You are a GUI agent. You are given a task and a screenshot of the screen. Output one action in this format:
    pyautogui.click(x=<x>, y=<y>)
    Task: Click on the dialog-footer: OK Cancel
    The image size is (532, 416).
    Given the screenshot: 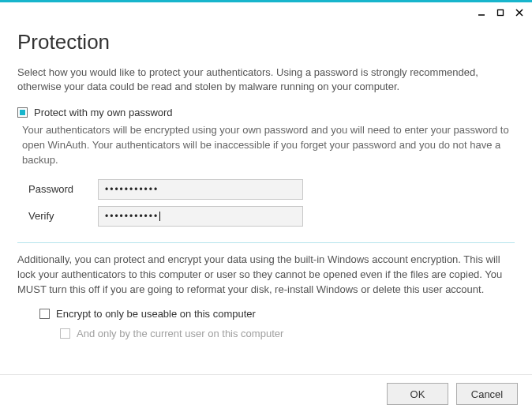 What is the action you would take?
    pyautogui.click(x=266, y=395)
    